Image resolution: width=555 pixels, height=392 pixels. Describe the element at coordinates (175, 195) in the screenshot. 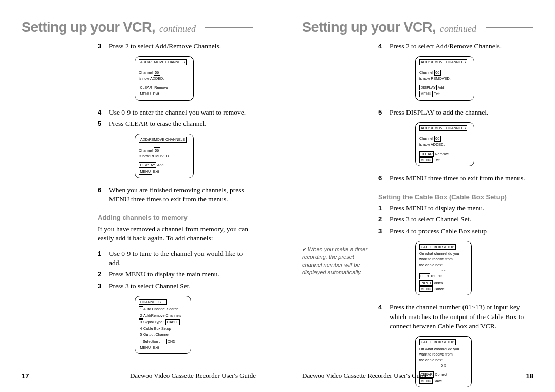

I see `step: 6 When you are finished removing channel…` at that location.